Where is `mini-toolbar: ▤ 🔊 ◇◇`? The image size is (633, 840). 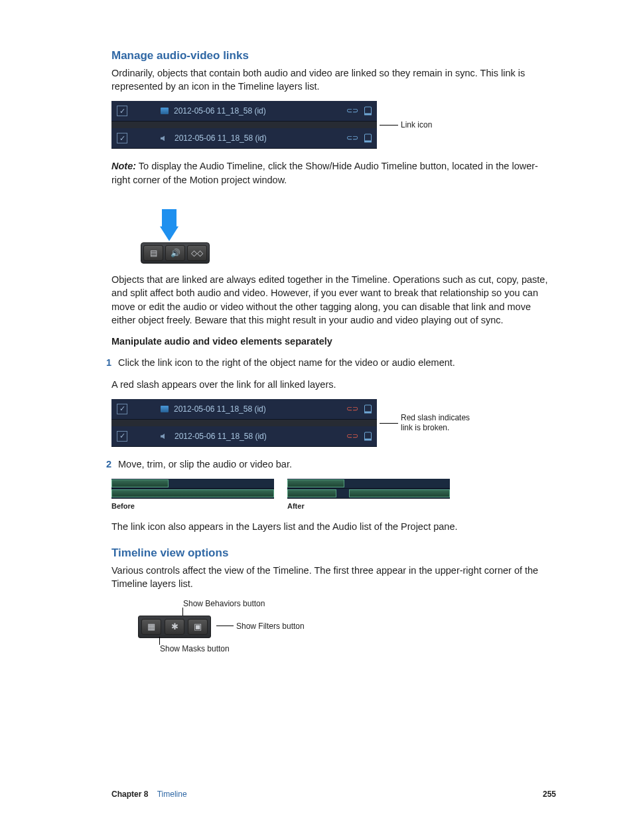
mini-toolbar: ▤ 🔊 ◇◇ is located at coordinates (175, 253).